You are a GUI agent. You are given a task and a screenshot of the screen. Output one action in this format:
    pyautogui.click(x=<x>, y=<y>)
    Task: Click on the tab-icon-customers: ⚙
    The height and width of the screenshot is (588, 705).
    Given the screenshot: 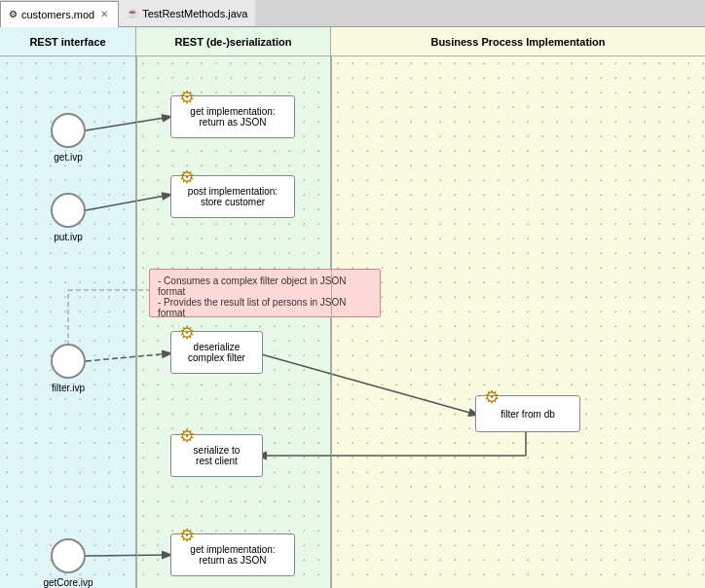 What is the action you would take?
    pyautogui.click(x=14, y=14)
    